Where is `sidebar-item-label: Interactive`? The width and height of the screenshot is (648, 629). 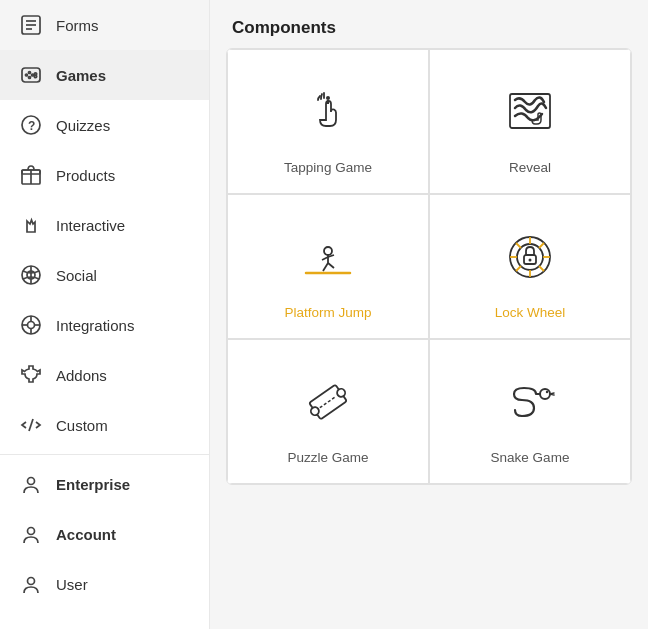 sidebar-item-label: Interactive is located at coordinates (90, 226).